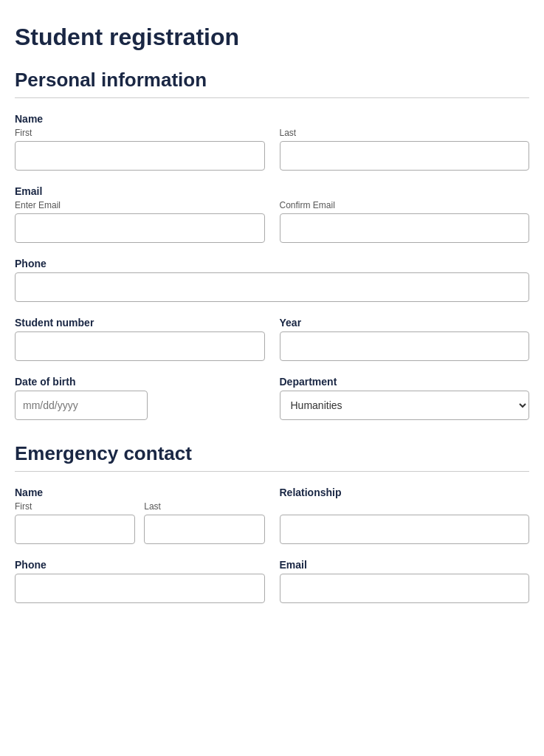 The width and height of the screenshot is (544, 756). Describe the element at coordinates (272, 471) in the screenshot. I see `emergency-section-divider` at that location.